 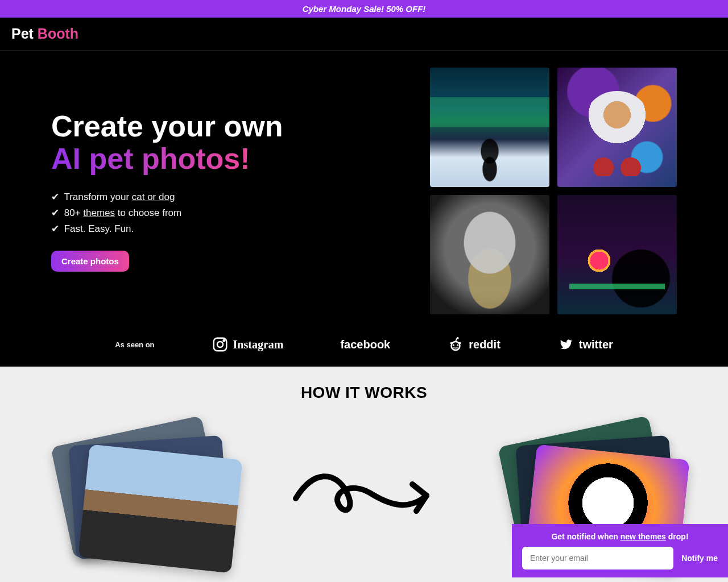 What do you see at coordinates (700, 558) in the screenshot?
I see `notify-button: Notify me` at bounding box center [700, 558].